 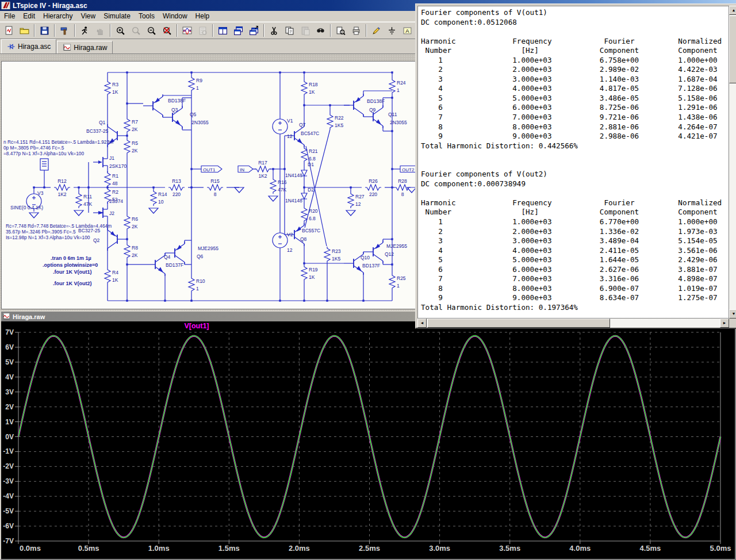 What do you see at coordinates (398, 286) in the screenshot?
I see `svg-text: 1` at bounding box center [398, 286].